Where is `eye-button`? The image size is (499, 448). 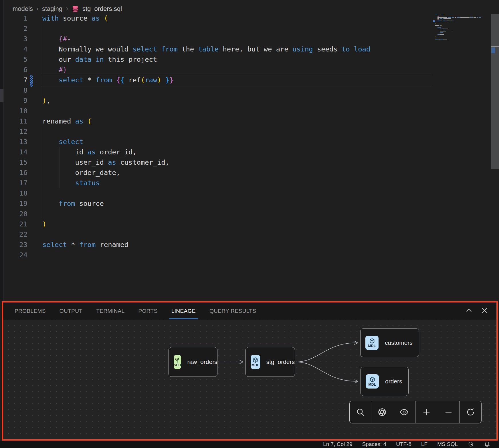 eye-button is located at coordinates (404, 412).